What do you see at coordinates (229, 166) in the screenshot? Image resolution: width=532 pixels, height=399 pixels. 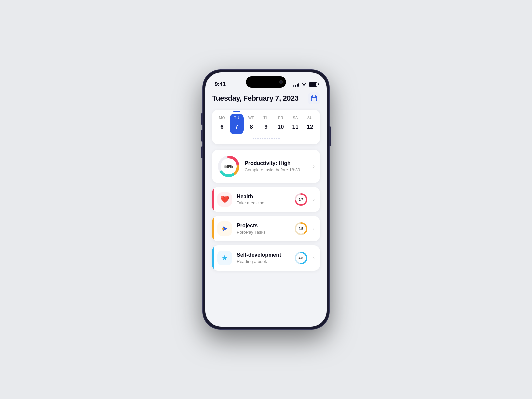 I see `productivity-percent: 56%` at bounding box center [229, 166].